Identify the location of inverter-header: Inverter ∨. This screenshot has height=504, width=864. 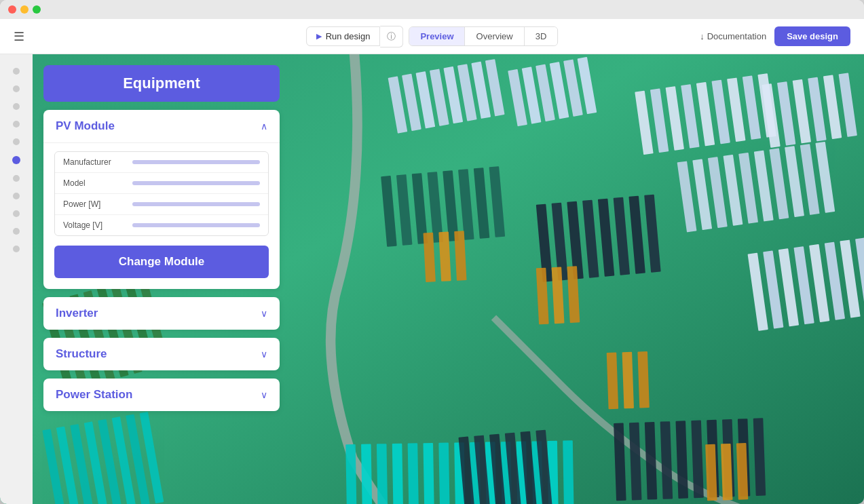
(162, 313).